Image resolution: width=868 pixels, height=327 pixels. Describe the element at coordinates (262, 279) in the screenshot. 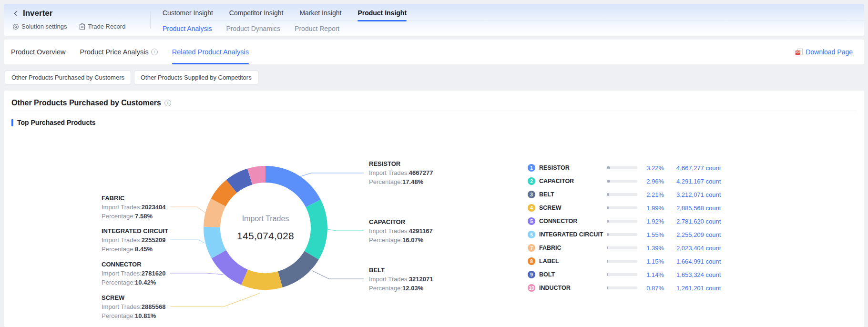

I see `donut-slice-screw` at that location.